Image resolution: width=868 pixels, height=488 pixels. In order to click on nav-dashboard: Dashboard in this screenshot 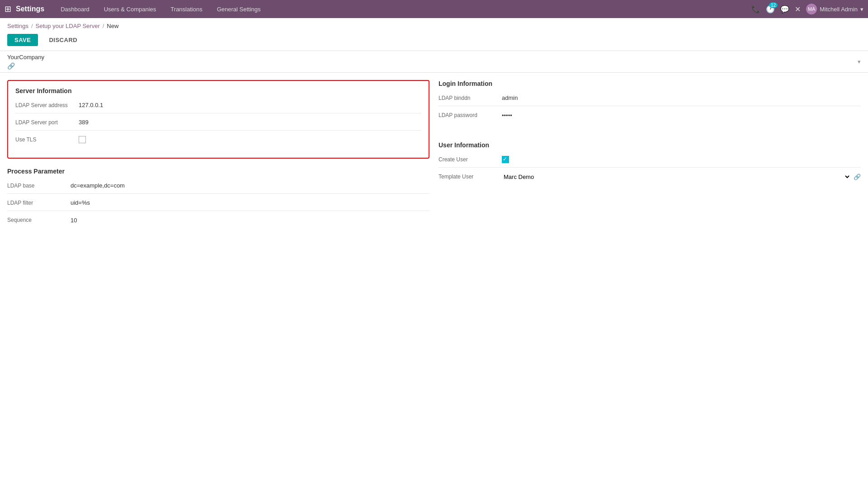, I will do `click(75, 9)`.